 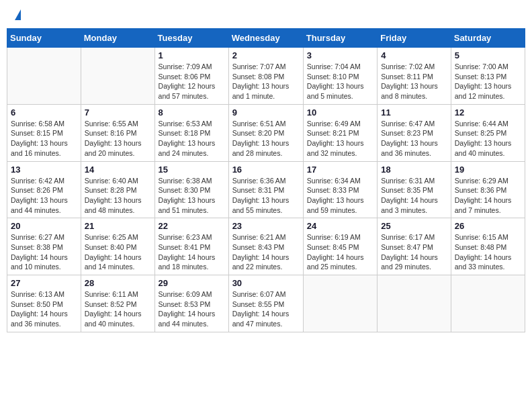 I want to click on calendar-week-3: 13Sunrise: 6:42 AMSunset: 8:26 PMDayligh…, so click(x=266, y=189).